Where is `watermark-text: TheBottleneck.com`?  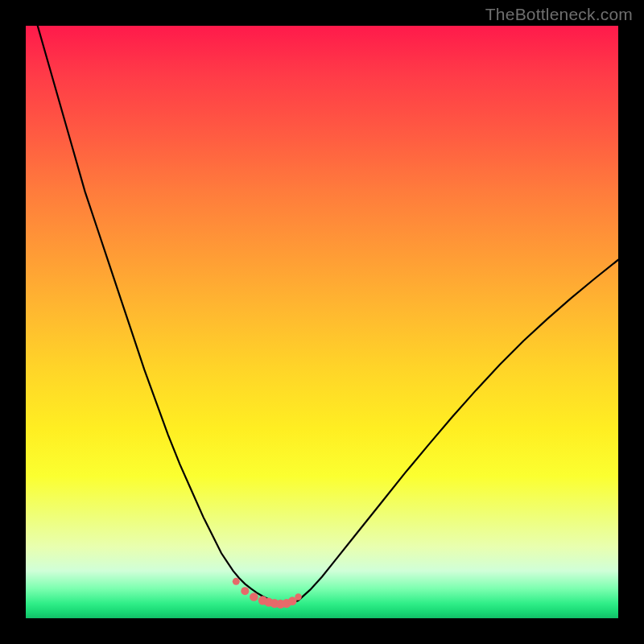
watermark-text: TheBottleneck.com is located at coordinates (559, 14).